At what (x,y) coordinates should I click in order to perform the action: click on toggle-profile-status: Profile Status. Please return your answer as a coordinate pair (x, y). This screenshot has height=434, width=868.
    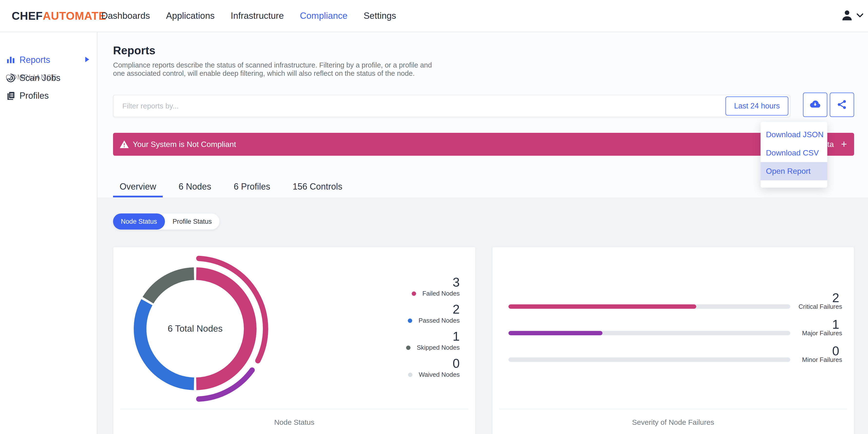
    Looking at the image, I should click on (192, 222).